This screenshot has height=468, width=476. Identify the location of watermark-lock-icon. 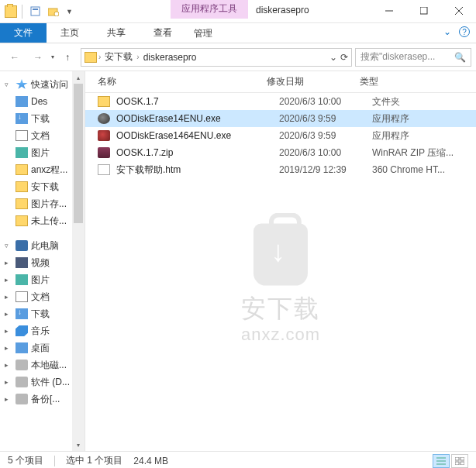
(281, 255).